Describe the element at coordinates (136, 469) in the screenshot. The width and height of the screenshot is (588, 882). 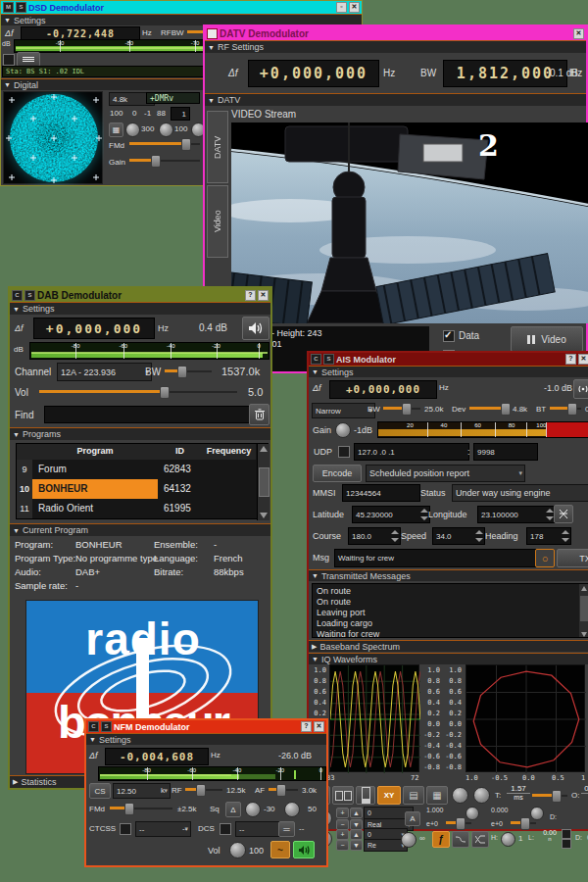
I see `table-row: 9 Forum 62843` at that location.